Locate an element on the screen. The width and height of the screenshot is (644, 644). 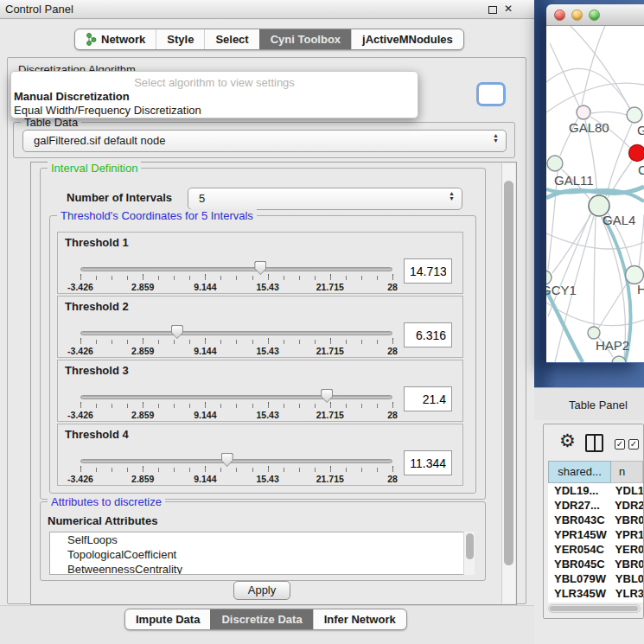
cell-shared-name: YBL079W is located at coordinates (579, 579).